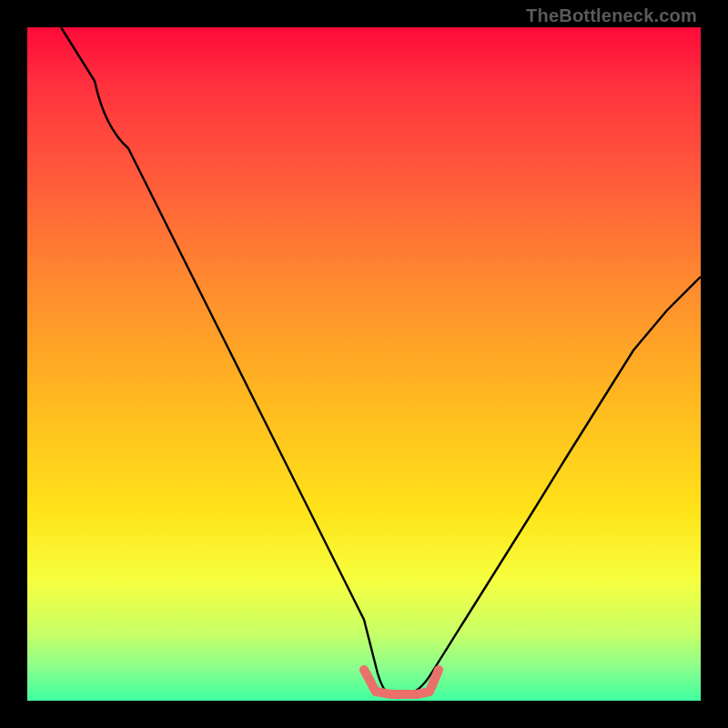 The image size is (728, 728). I want to click on watermark-text: TheBottleneck.com, so click(612, 16).